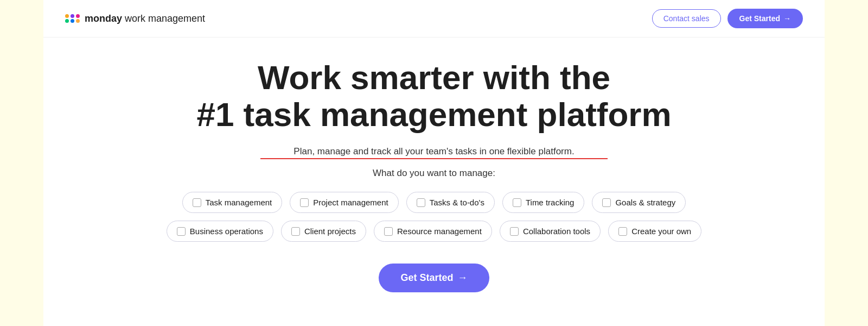  Describe the element at coordinates (434, 96) in the screenshot. I see `hero-title: Work smarter with the #1 task management…` at that location.